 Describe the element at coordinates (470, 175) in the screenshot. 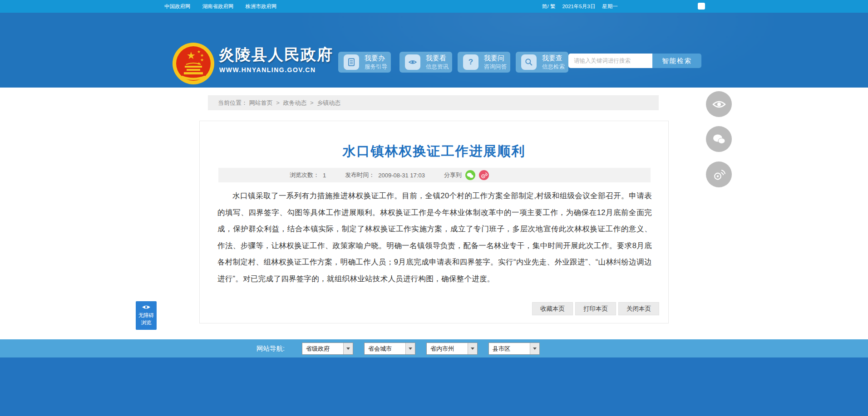

I see `wechat-share-icon` at that location.